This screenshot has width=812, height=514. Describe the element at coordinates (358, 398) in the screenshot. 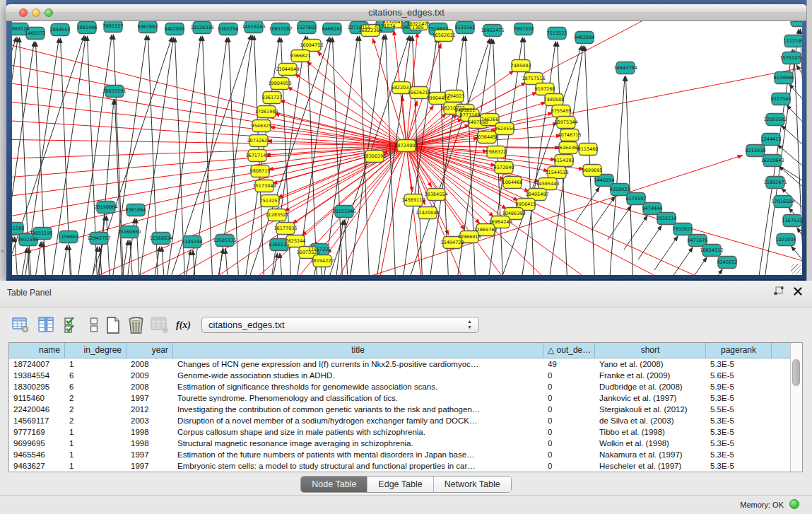

I see `cell-title: Tourette syndrome. Phenomenology and cla…` at that location.